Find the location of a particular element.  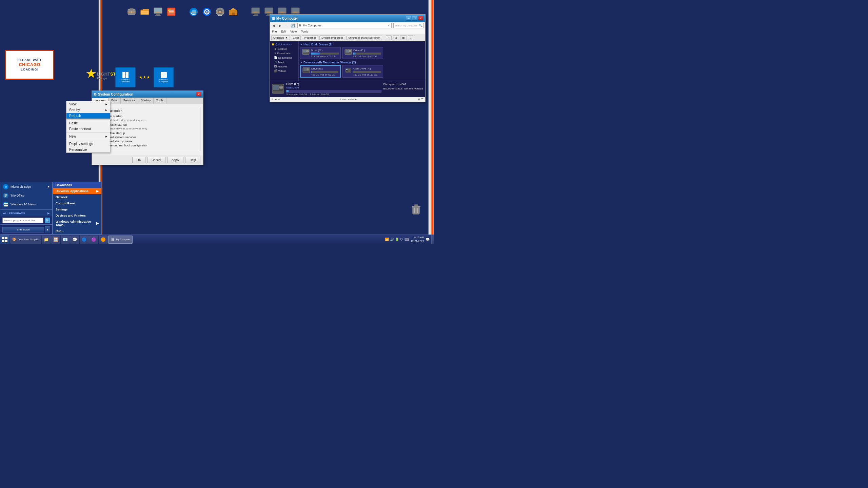

up-button: ↑ is located at coordinates (286, 26).